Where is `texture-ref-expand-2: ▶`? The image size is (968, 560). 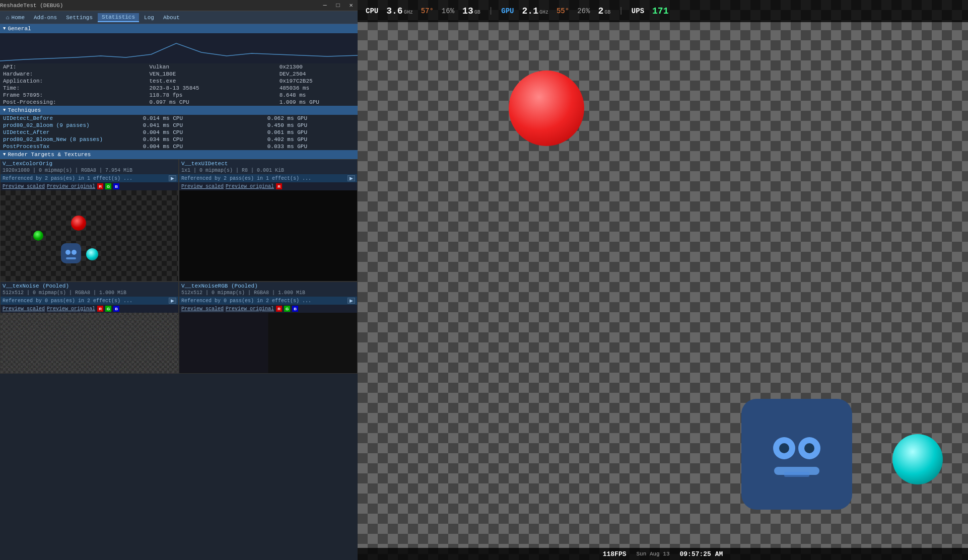
texture-ref-expand-2: ▶ is located at coordinates (172, 301).